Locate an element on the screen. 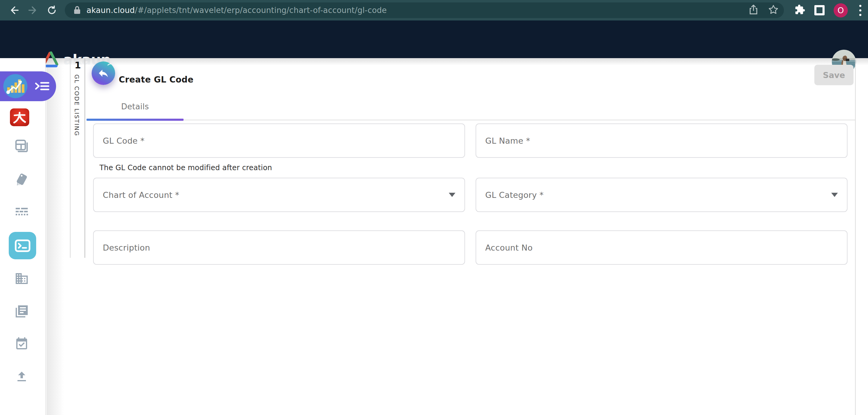 The image size is (868, 415). tab-details: Details is located at coordinates (135, 106).